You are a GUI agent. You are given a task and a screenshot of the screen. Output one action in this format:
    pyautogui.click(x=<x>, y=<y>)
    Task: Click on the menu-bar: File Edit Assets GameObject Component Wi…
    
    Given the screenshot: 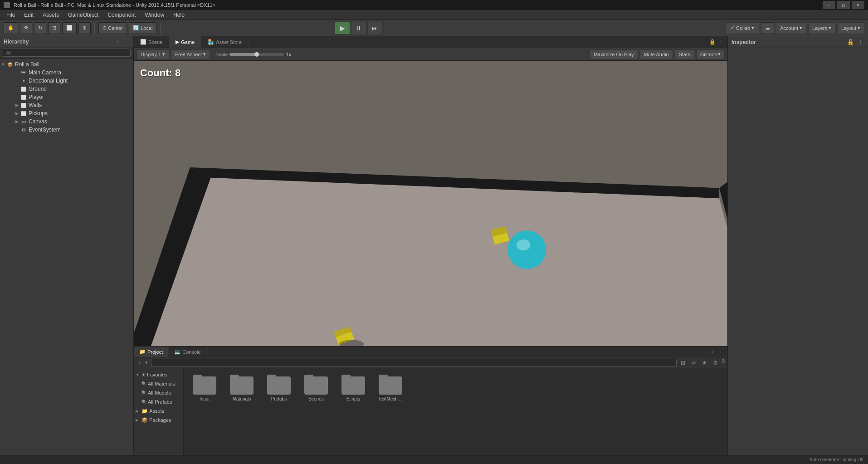 What is the action you would take?
    pyautogui.click(x=434, y=15)
    